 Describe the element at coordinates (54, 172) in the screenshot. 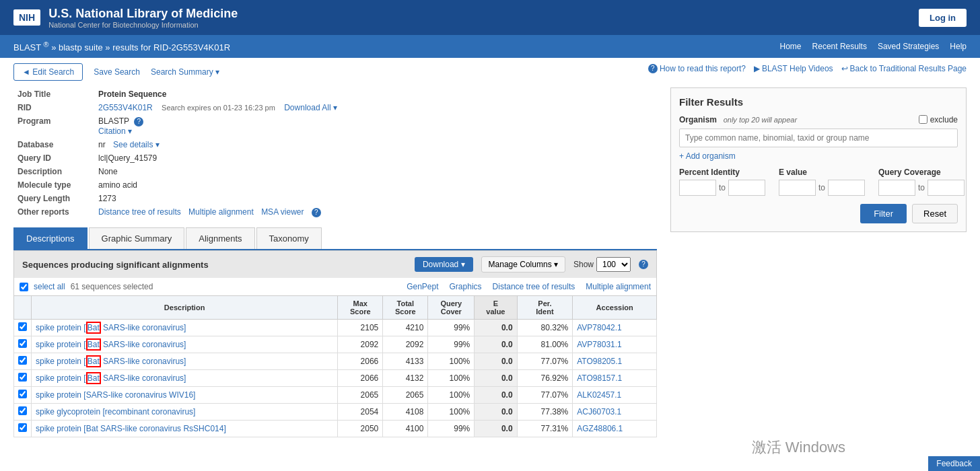

I see `description-label: Description` at that location.